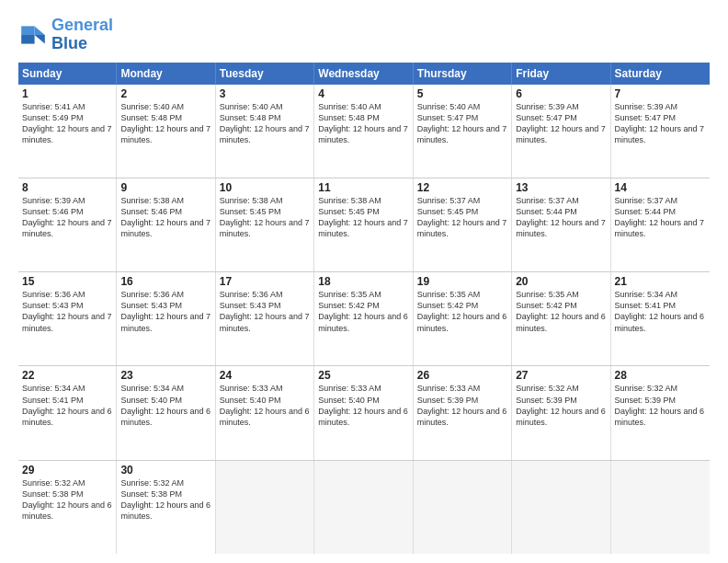 The image size is (728, 563). What do you see at coordinates (165, 318) in the screenshot?
I see `calendar-cell: 16 Sunrise: 5:36 AMSunset: 5:43 PMDaylig…` at bounding box center [165, 318].